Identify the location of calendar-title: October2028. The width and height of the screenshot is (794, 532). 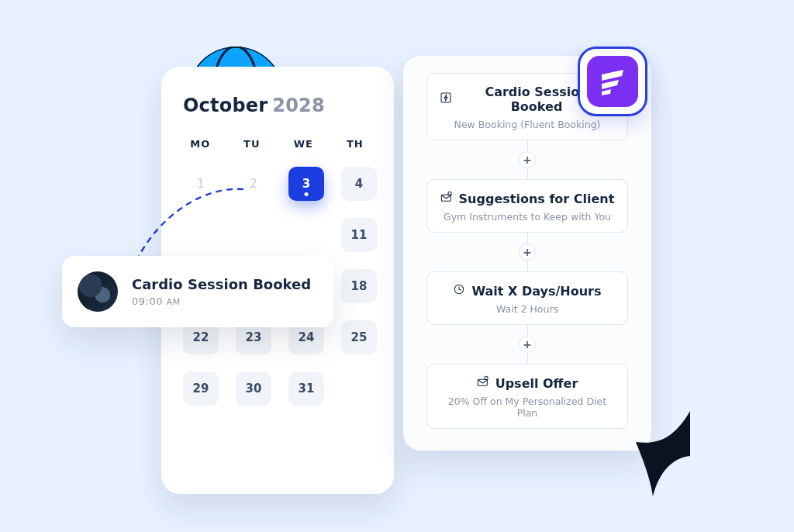
(278, 105).